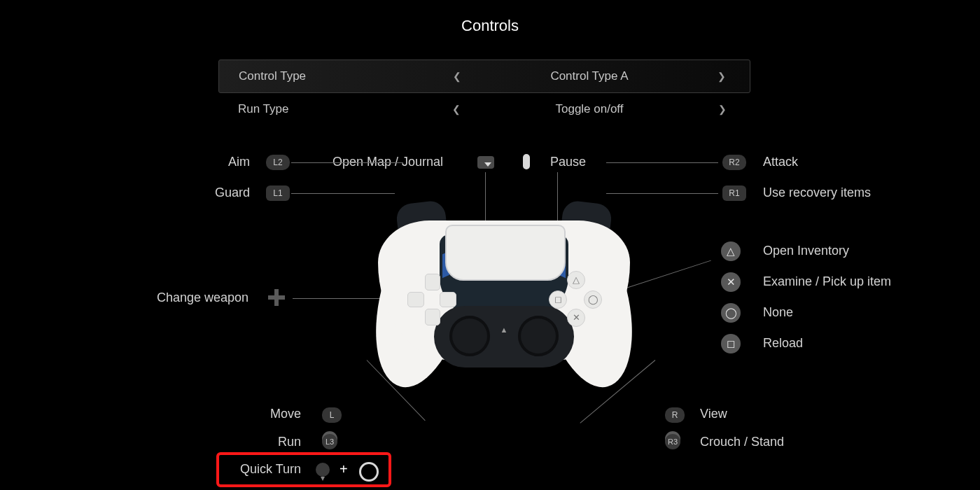 Image resolution: width=980 pixels, height=490 pixels. What do you see at coordinates (208, 193) in the screenshot?
I see `label-guard: Guard` at bounding box center [208, 193].